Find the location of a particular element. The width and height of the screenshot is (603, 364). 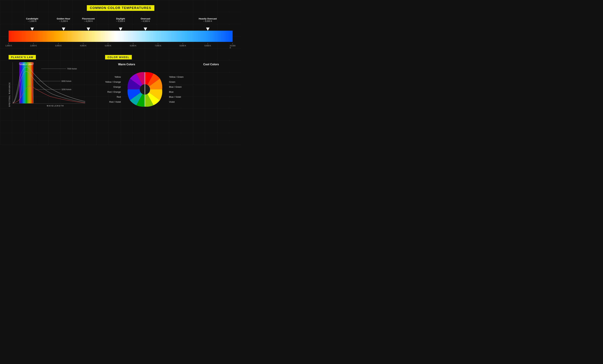

tick-1000k is located at coordinates (9, 44).